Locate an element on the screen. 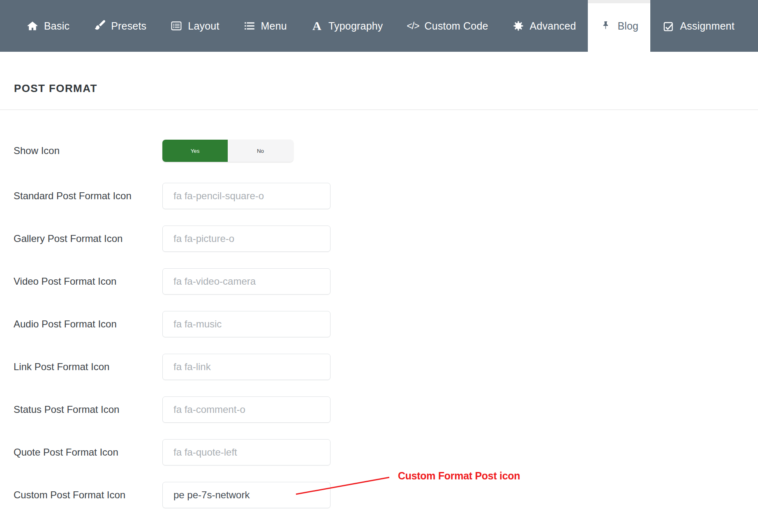  show-icon-row: Show Icon Yes No is located at coordinates (386, 151).